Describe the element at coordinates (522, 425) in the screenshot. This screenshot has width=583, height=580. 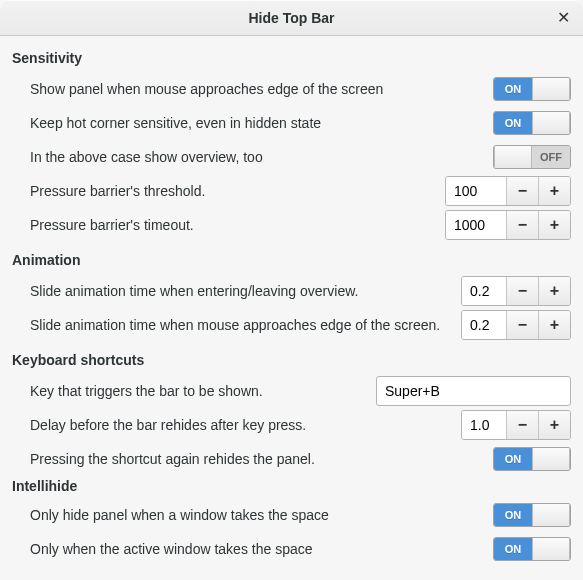
I see `rehide-delay-decrement-button: −` at that location.